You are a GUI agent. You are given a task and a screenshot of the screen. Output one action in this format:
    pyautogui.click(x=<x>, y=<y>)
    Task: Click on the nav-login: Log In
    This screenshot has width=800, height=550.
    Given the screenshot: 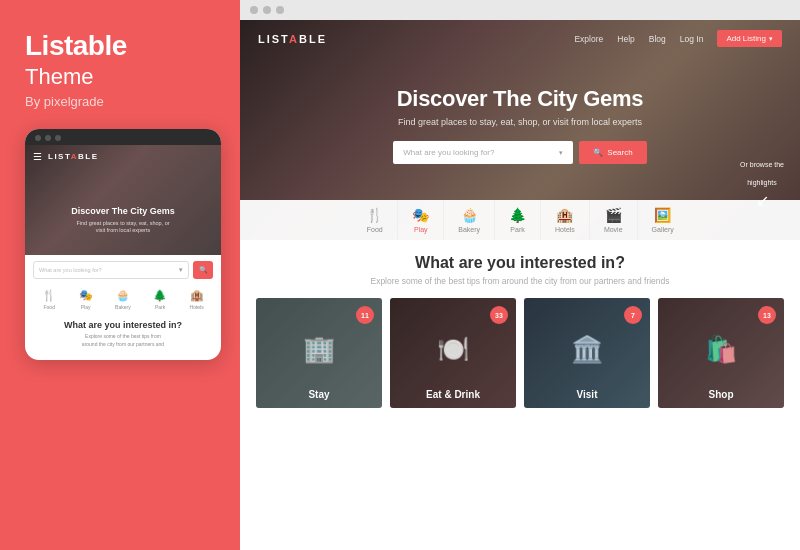 What is the action you would take?
    pyautogui.click(x=692, y=39)
    